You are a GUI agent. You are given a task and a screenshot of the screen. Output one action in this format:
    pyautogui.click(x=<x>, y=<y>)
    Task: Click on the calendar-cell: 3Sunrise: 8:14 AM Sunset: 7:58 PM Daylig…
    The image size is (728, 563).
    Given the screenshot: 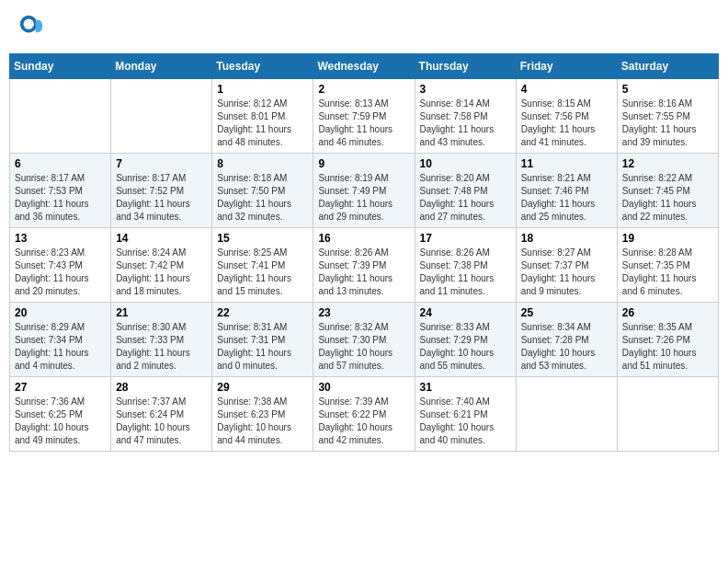 What is the action you would take?
    pyautogui.click(x=465, y=116)
    